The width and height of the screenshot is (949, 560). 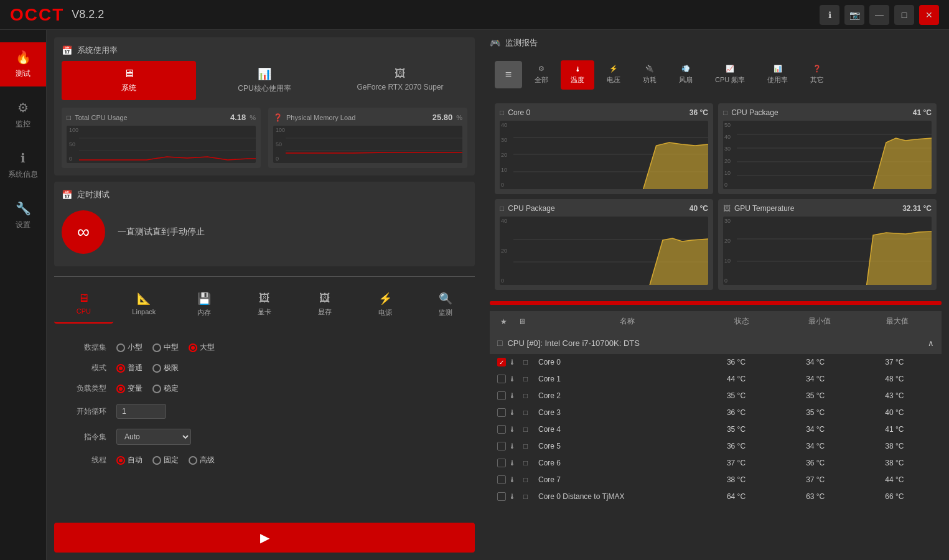 I want to click on start-cycle-input, so click(x=141, y=411).